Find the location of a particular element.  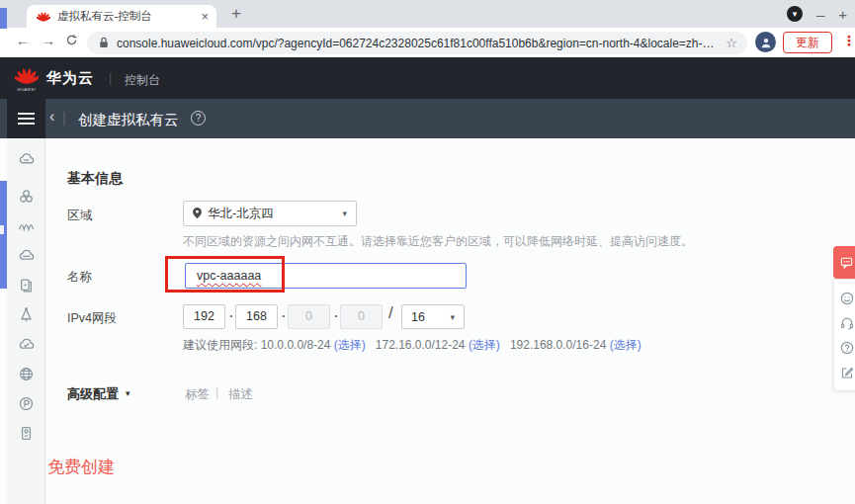

chat-support-button is located at coordinates (844, 263).